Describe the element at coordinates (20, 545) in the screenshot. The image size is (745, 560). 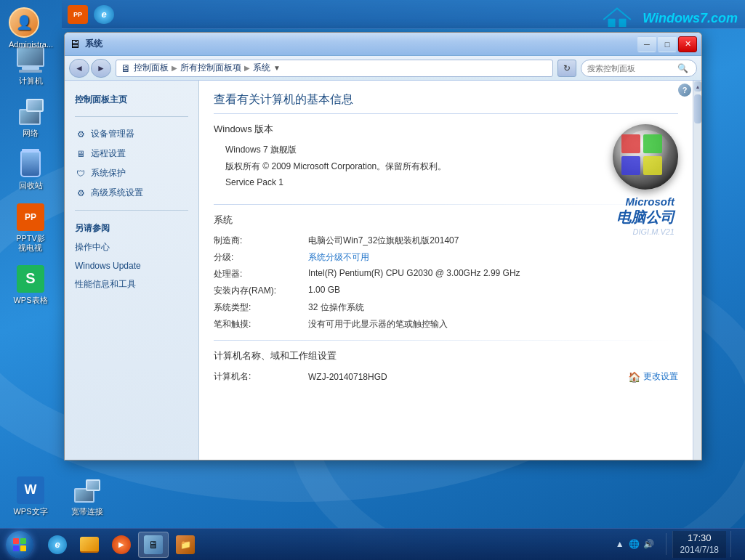
I see `start-orb` at that location.